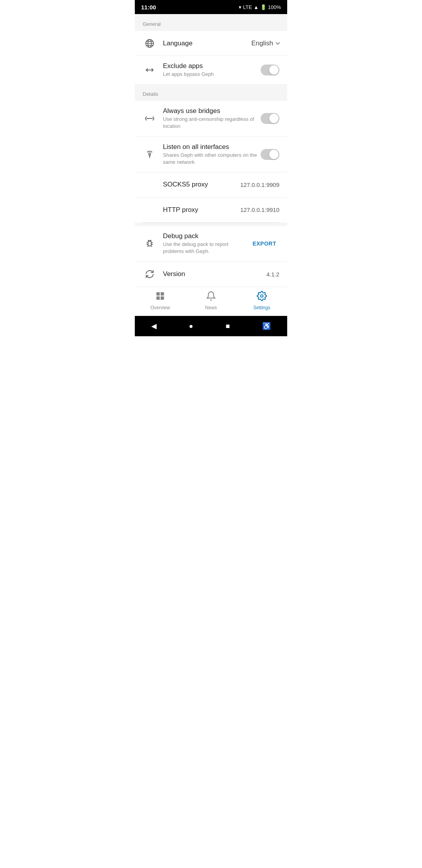 The height and width of the screenshot is (868, 422). What do you see at coordinates (150, 70) in the screenshot?
I see `split-arrows-icon` at bounding box center [150, 70].